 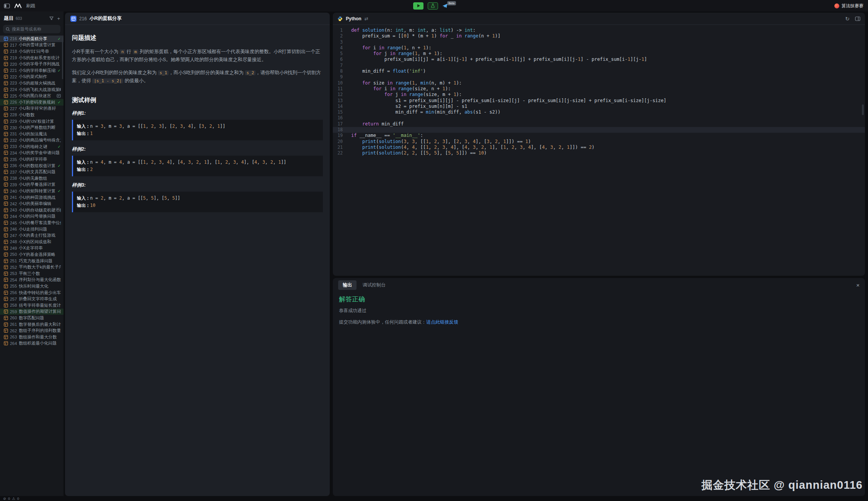 What do you see at coordinates (32, 147) in the screenshot?
I see `problem-list-item: 233小U的地砖之谜✓` at bounding box center [32, 147].